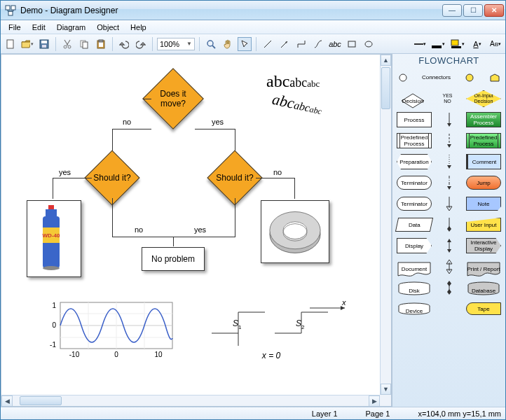 Image resolution: width=506 pixels, height=420 pixels. I want to click on palette-comment: Comment, so click(484, 162).